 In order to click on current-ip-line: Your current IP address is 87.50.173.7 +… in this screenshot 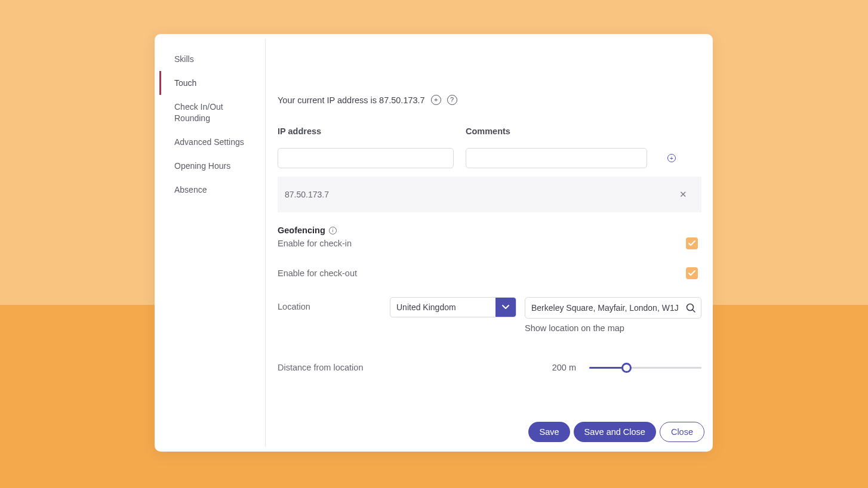, I will do `click(491, 100)`.